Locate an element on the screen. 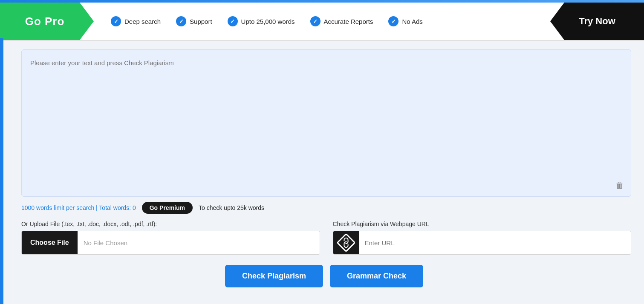  link-icon is located at coordinates (346, 243).